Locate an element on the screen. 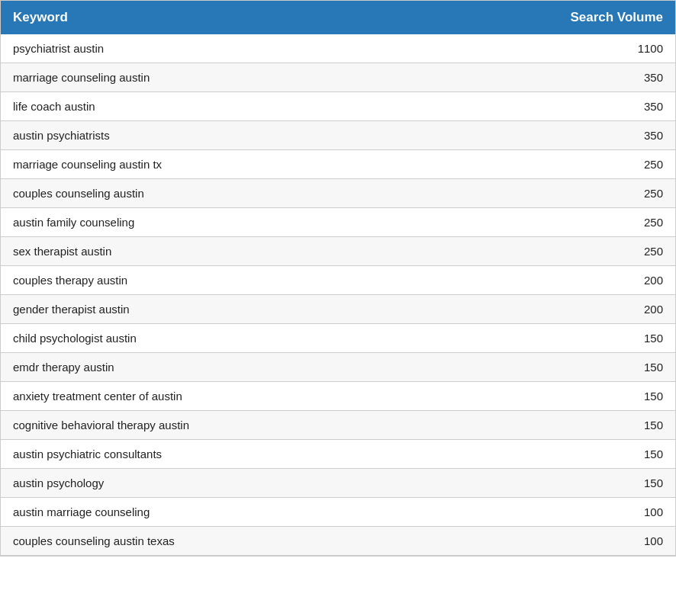 The height and width of the screenshot is (616, 676). keyword-cell: austin psychiatrists is located at coordinates (214, 136).